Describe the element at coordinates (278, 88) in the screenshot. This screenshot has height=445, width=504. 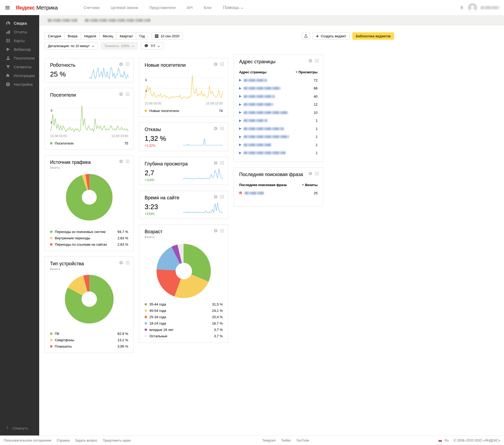
I see `page-row: 66` at that location.